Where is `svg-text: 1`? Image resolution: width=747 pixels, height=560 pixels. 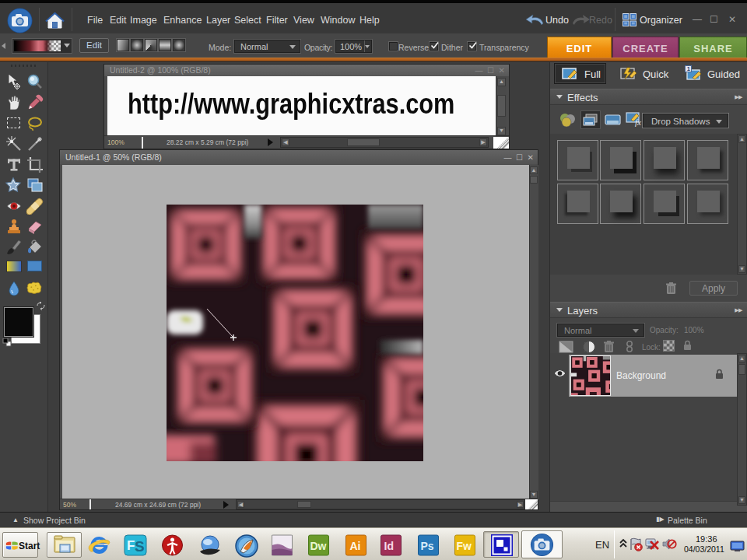 svg-text: 1 is located at coordinates (689, 68).